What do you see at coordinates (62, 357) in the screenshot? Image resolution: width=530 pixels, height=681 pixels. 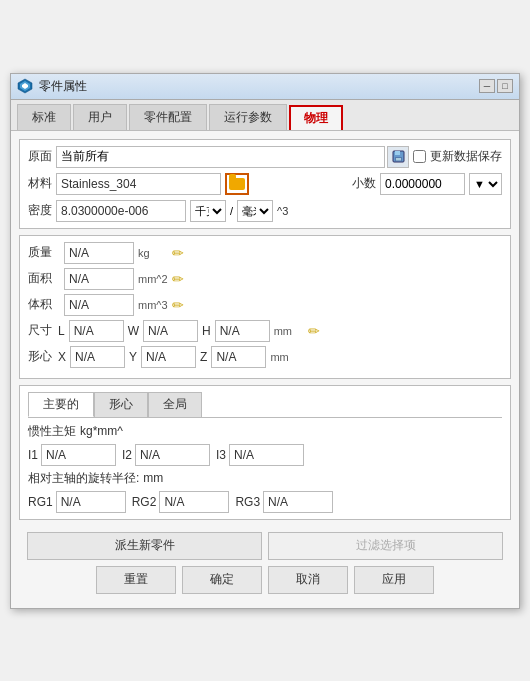 I see `centroid-X-label: X` at bounding box center [62, 357].